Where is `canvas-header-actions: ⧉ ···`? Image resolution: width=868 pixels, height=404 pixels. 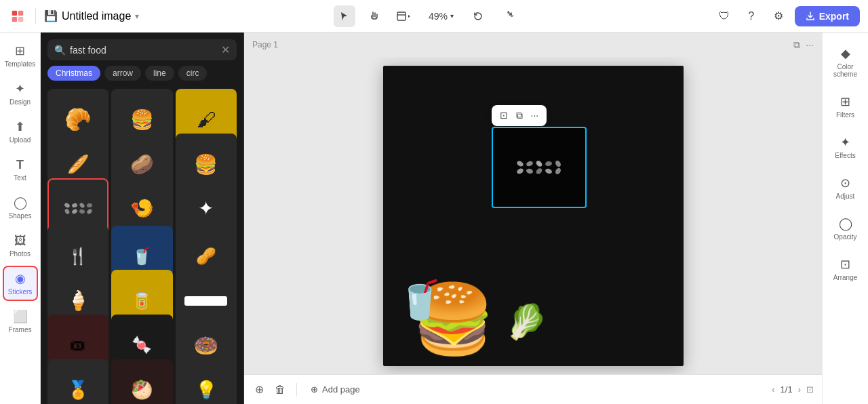
canvas-header-actions: ⧉ ··· is located at coordinates (804, 45).